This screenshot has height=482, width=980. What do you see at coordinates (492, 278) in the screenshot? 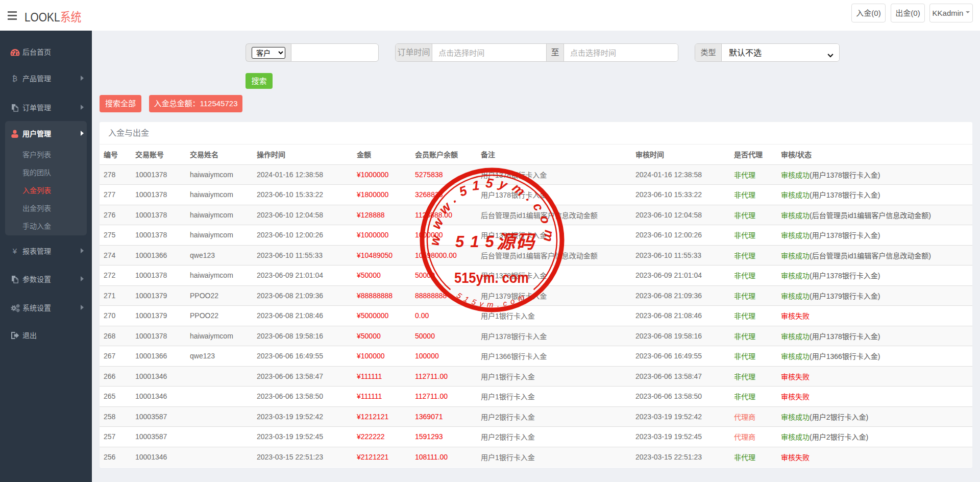
I see `svg-text: 515ym. com` at bounding box center [492, 278].